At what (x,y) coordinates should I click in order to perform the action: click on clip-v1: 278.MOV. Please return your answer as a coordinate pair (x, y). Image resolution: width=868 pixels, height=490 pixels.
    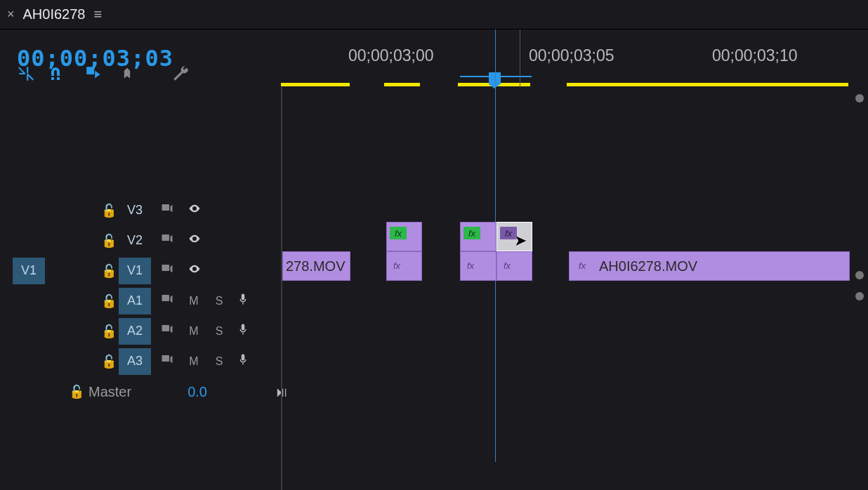
    Looking at the image, I should click on (316, 266).